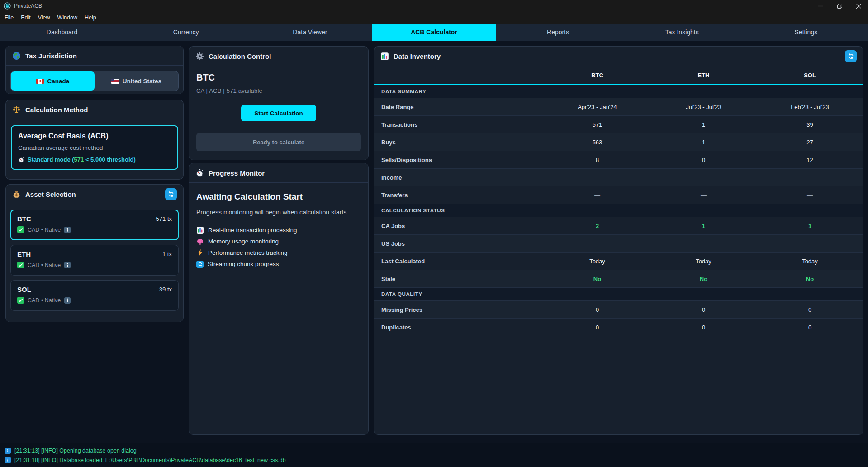  What do you see at coordinates (40, 81) in the screenshot?
I see `canada-flag-icon` at bounding box center [40, 81].